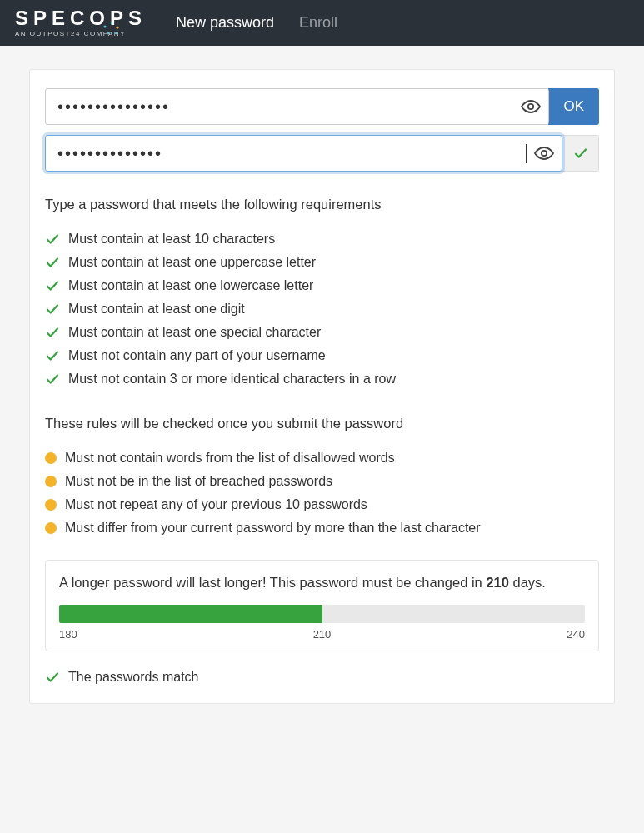 This screenshot has width=644, height=833. Describe the element at coordinates (273, 528) in the screenshot. I see `rule-text: Must differ from your current password b…` at that location.